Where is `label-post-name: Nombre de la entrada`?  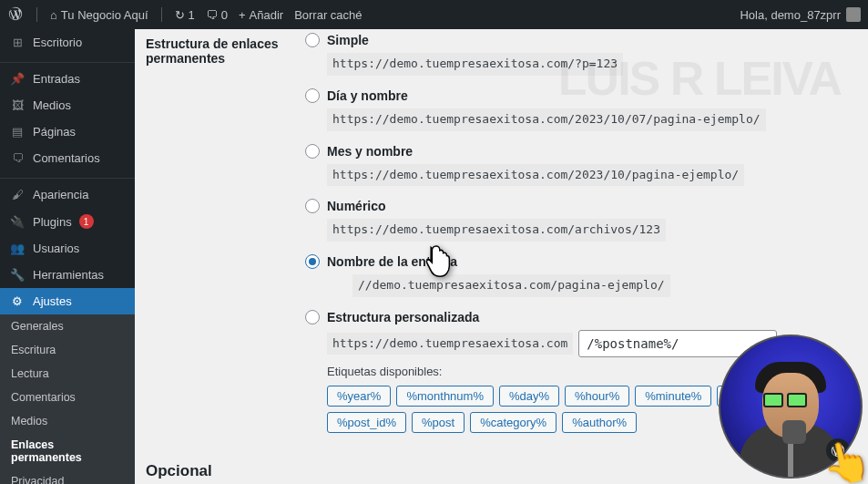
label-post-name: Nombre de la entrada is located at coordinates (392, 262).